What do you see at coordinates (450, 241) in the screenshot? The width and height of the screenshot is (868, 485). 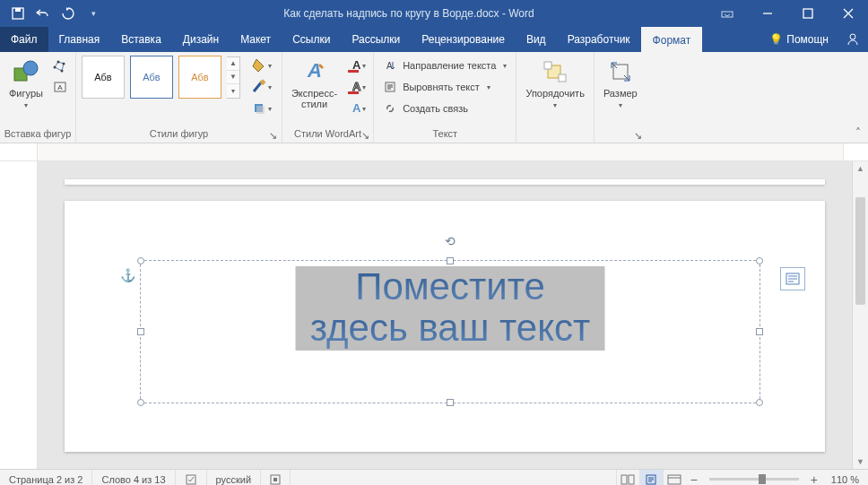 I see `rotate-handle: ⟲` at bounding box center [450, 241].